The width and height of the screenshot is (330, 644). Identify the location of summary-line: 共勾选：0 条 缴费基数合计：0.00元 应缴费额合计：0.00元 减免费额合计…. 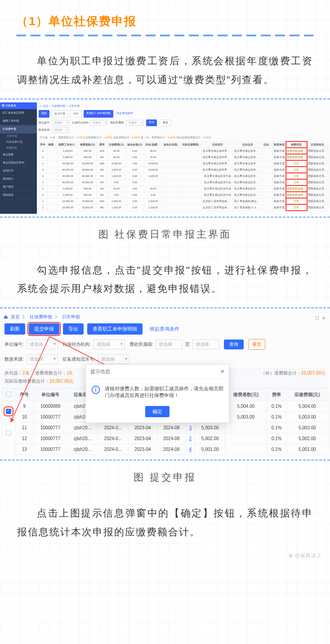
(183, 138).